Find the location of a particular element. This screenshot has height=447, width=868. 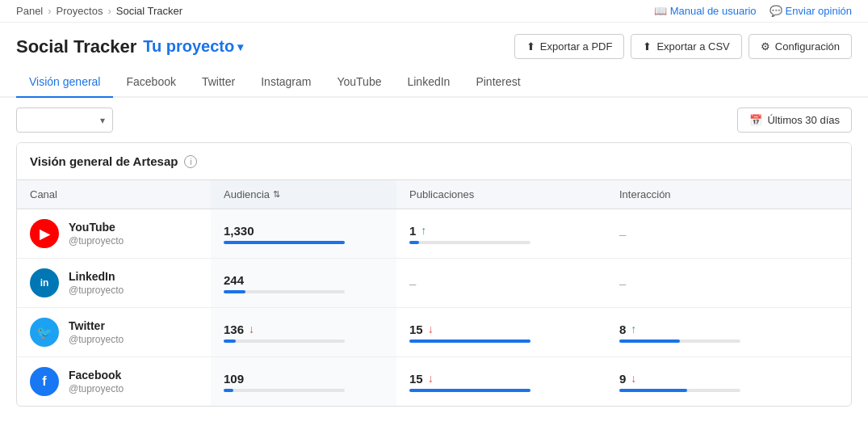

date-filter-button: 📅 Últimos 30 días is located at coordinates (795, 120).